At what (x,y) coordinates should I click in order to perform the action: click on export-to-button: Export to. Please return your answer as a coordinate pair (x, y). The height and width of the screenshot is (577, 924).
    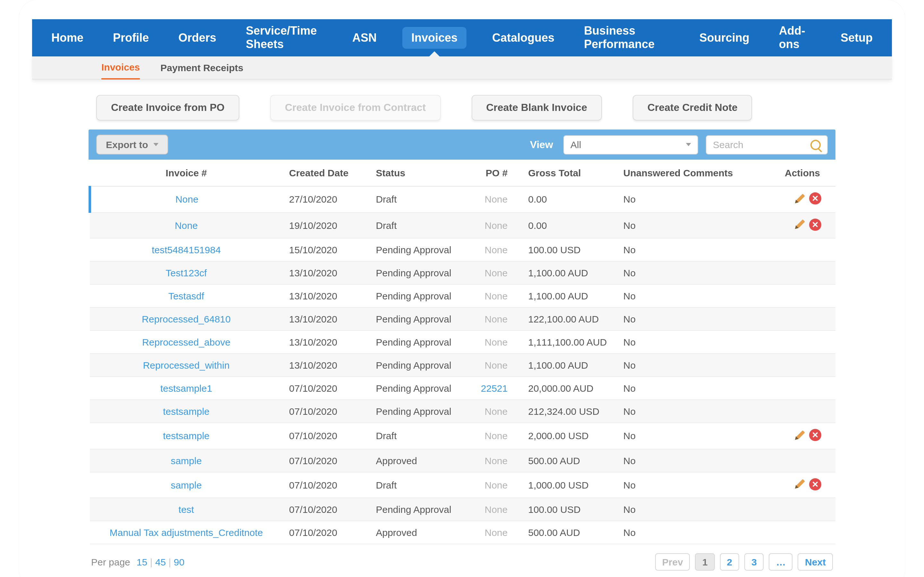
    Looking at the image, I should click on (132, 145).